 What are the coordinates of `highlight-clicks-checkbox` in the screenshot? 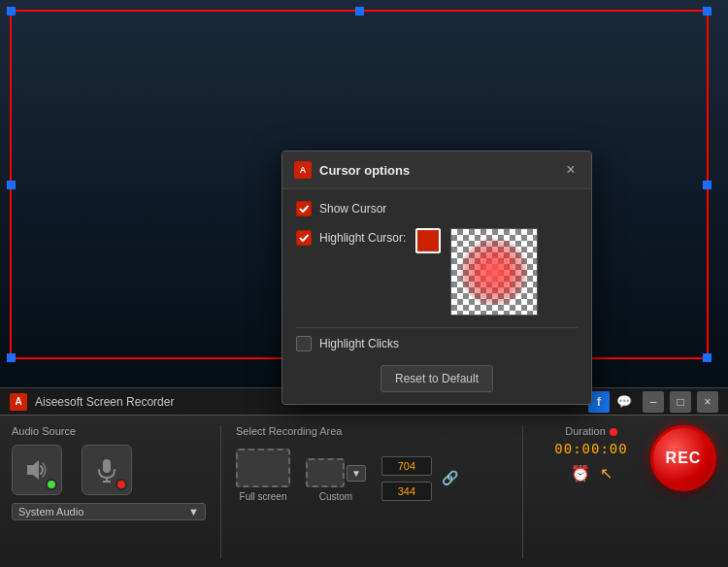 It's located at (304, 344).